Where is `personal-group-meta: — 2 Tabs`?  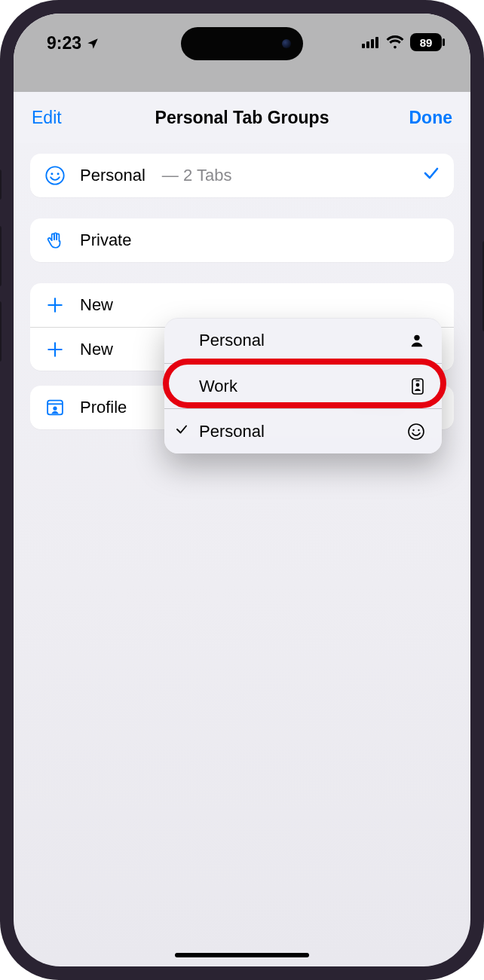
personal-group-meta: — 2 Tabs is located at coordinates (198, 176).